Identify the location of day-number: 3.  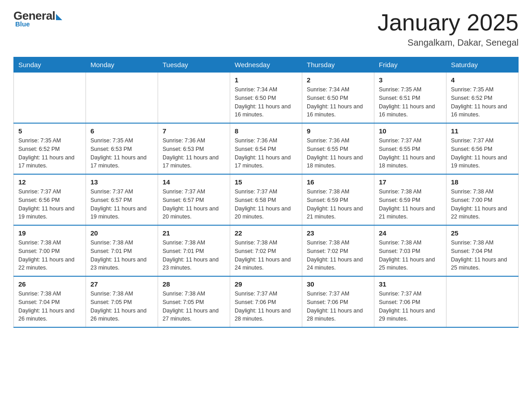
(410, 80).